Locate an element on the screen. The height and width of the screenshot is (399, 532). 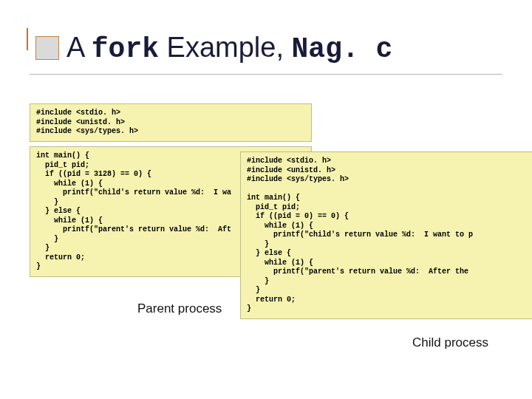
title-code-fork: fork is located at coordinates (126, 49).